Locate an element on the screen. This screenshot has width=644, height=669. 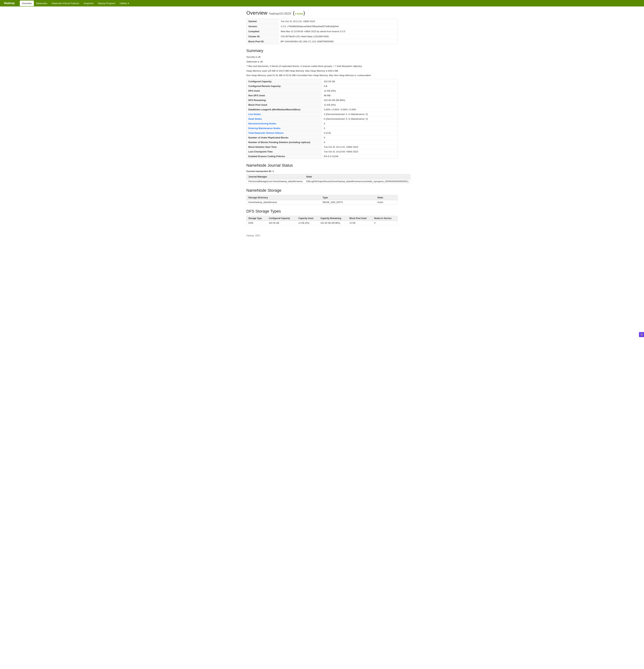
dfs-cell: 422.46 GB (99.98%) is located at coordinates (333, 223).